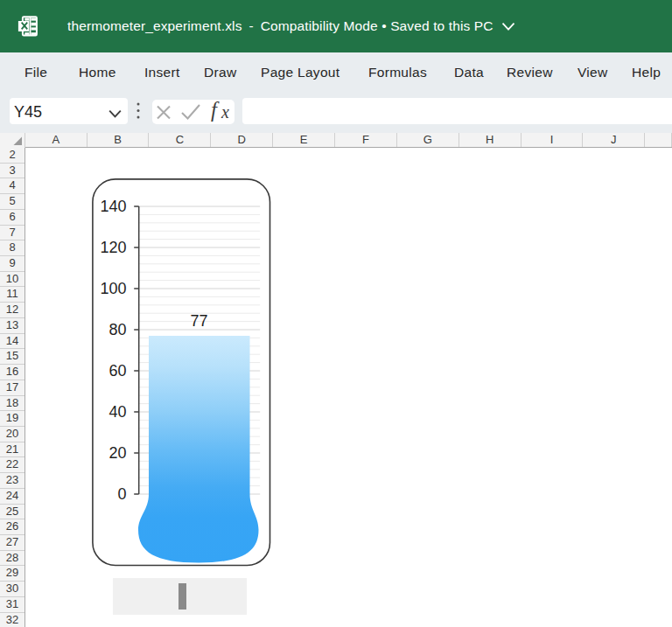  I want to click on svg-text: 40, so click(117, 412).